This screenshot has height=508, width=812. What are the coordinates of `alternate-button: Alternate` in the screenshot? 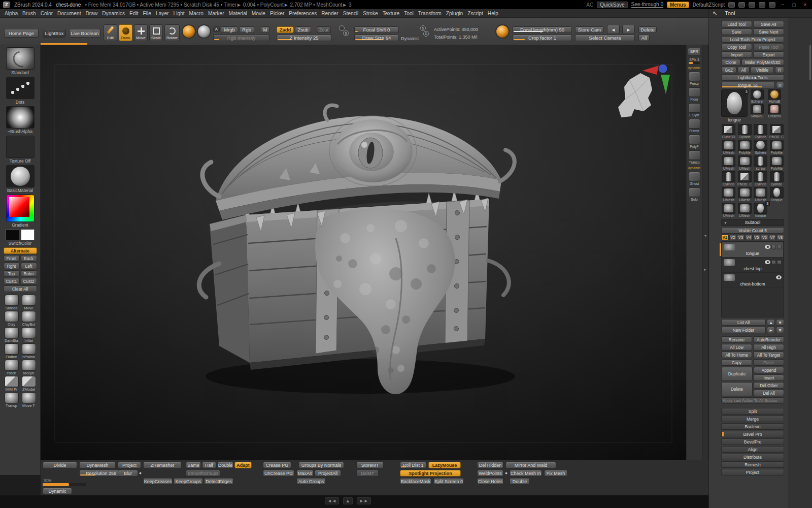 It's located at (20, 251).